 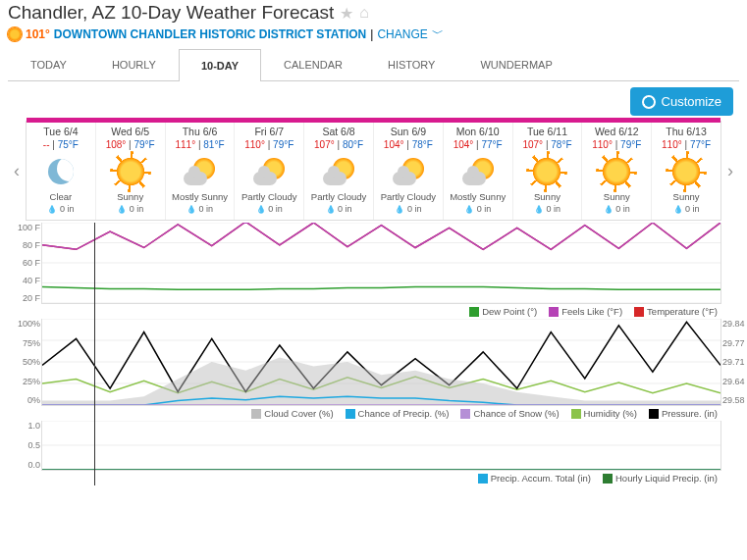 What do you see at coordinates (381, 363) in the screenshot?
I see `chart-1: 100%75%50%25%0%29.8429.7729.7129.6429.58` at bounding box center [381, 363].